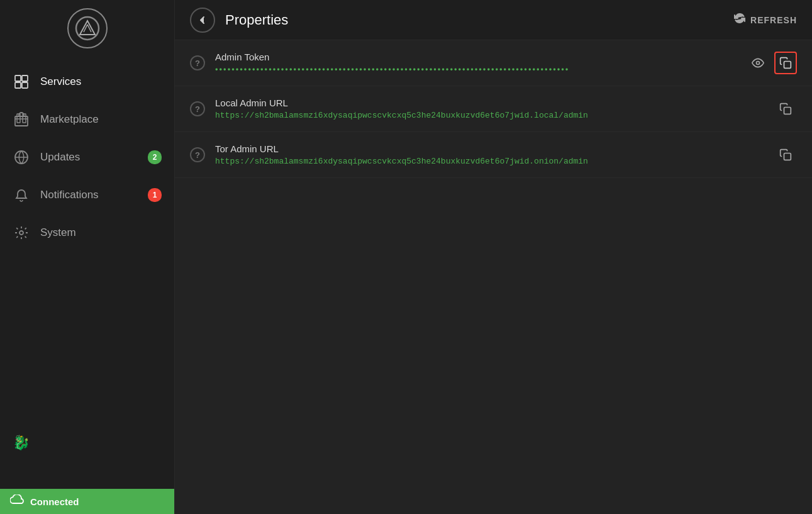  I want to click on tor-admin-url-copy-button, so click(786, 155).